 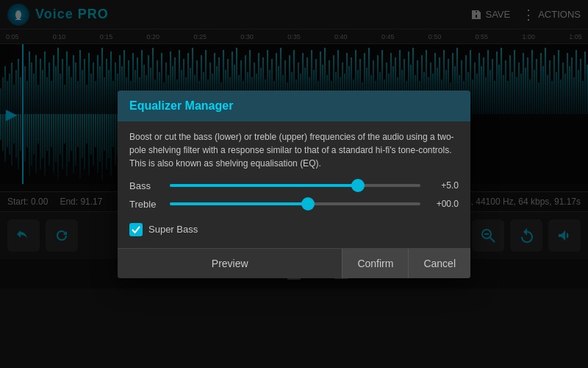 I want to click on treble-slider-thumb, so click(x=308, y=204).